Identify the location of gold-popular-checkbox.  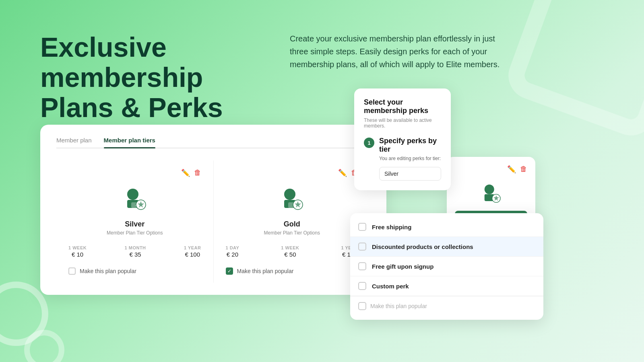
(229, 271).